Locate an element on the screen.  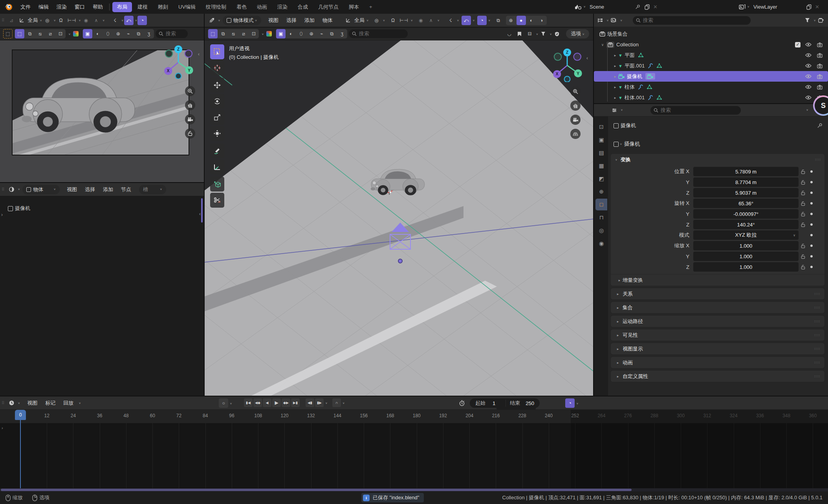
camera-object is located at coordinates (400, 243).